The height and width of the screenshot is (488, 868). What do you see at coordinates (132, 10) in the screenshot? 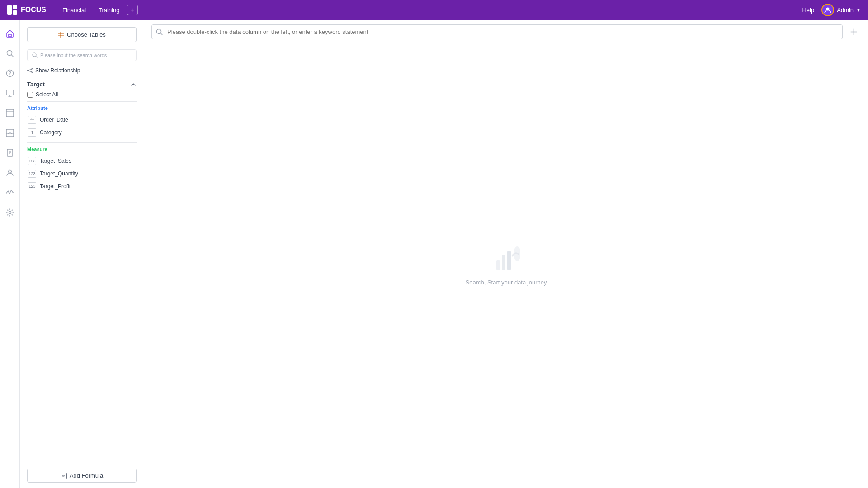
I see `add-tab-button: +` at bounding box center [132, 10].